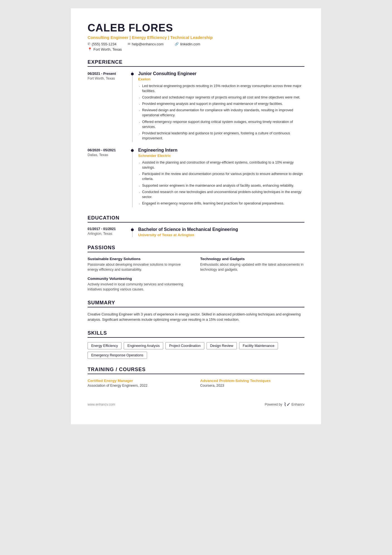 The height and width of the screenshot is (555, 392). What do you see at coordinates (129, 44) in the screenshot?
I see `email-icon: ✉` at bounding box center [129, 44].